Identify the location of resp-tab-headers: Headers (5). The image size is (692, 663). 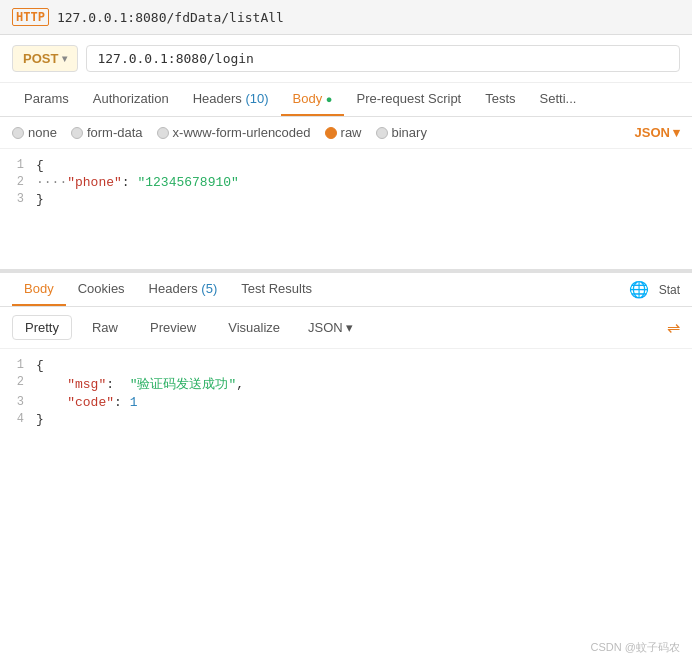
(184, 290).